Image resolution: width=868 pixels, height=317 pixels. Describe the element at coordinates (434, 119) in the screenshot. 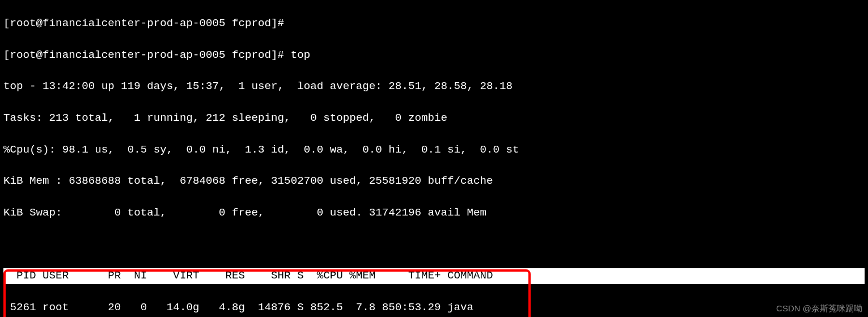

I see `top-summary-tasks: Tasks: 213 total, 1 running, 212 sleepin…` at that location.